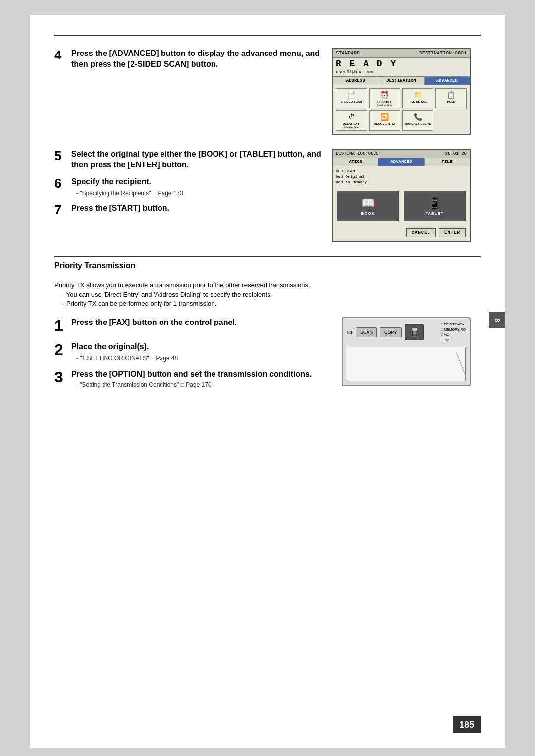 The image size is (535, 756). Describe the element at coordinates (406, 364) in the screenshot. I see `panel-bottom-area` at that location.